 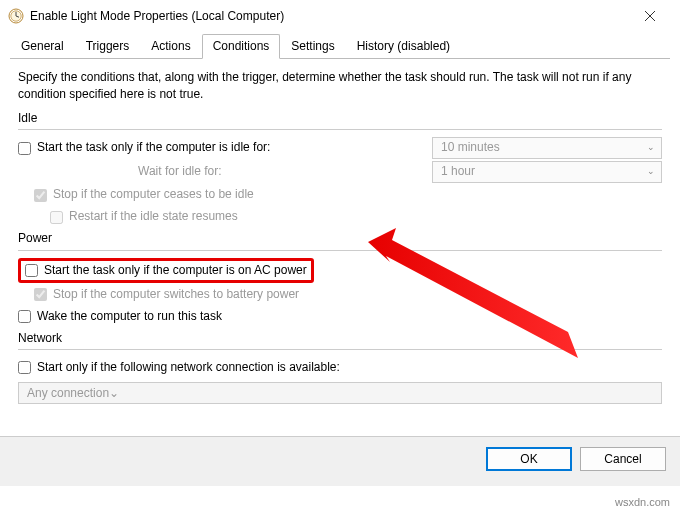 I want to click on stop-battery-checkbox: Stop if the computer switches to battery…, so click(x=166, y=294).